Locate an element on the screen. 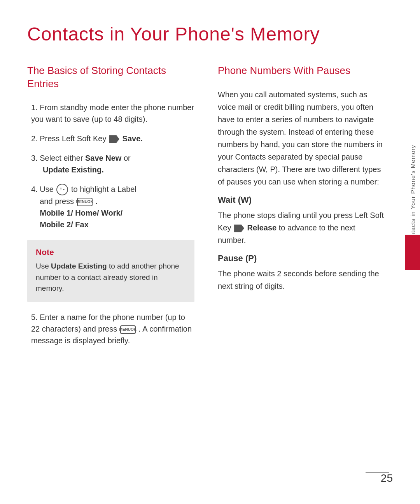  ok-icon-2: MENUOK is located at coordinates (128, 330).